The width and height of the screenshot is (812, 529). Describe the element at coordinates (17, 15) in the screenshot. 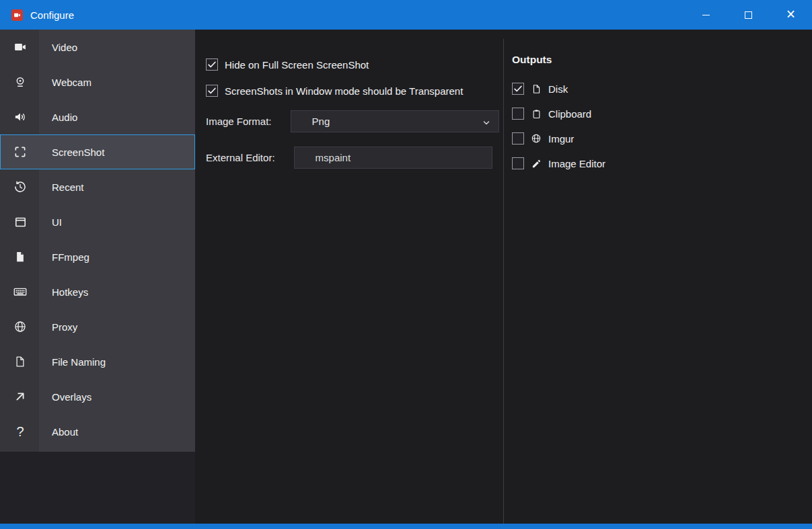

I see `captura-app-icon` at that location.